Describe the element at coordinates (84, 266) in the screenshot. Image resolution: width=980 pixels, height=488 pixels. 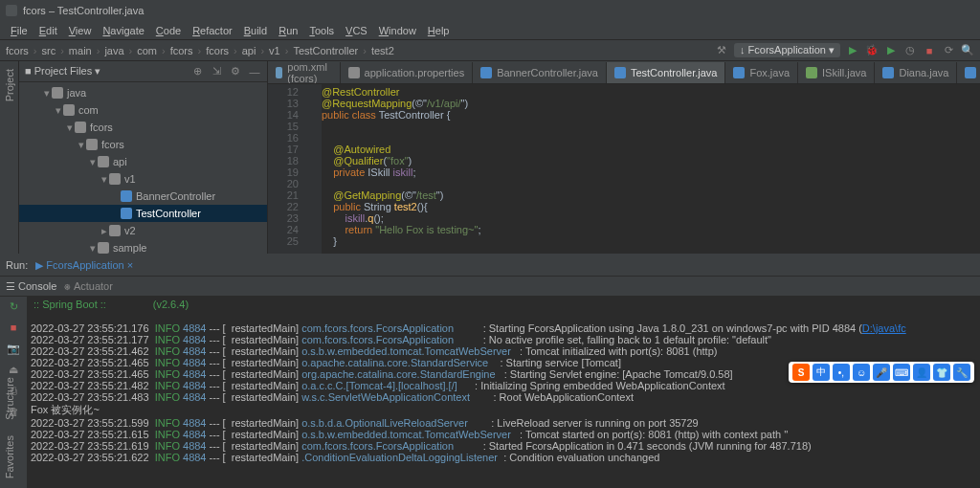
I see `run-tab: ▶ FcorsApplication ×` at that location.